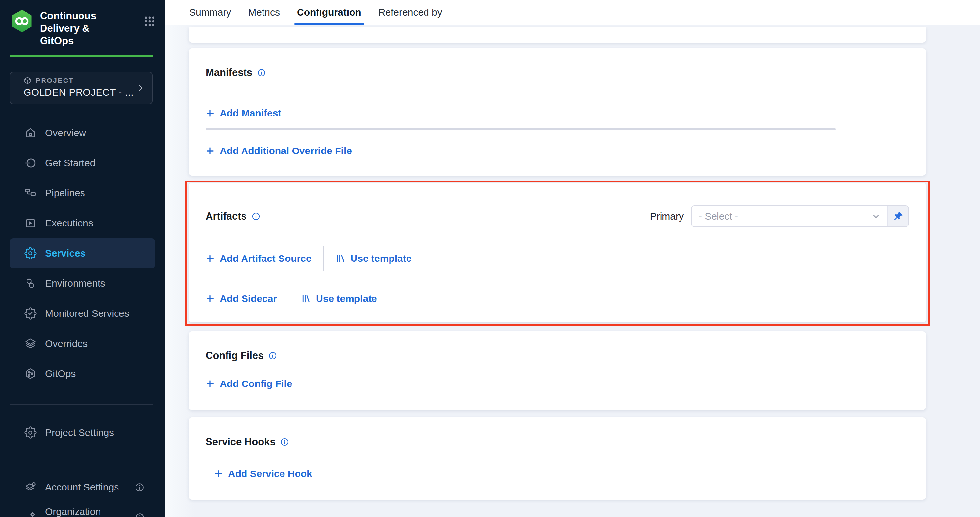 This screenshot has width=980, height=517. Describe the element at coordinates (83, 433) in the screenshot. I see `sidebar-item-project-settings: Project Settings` at that location.